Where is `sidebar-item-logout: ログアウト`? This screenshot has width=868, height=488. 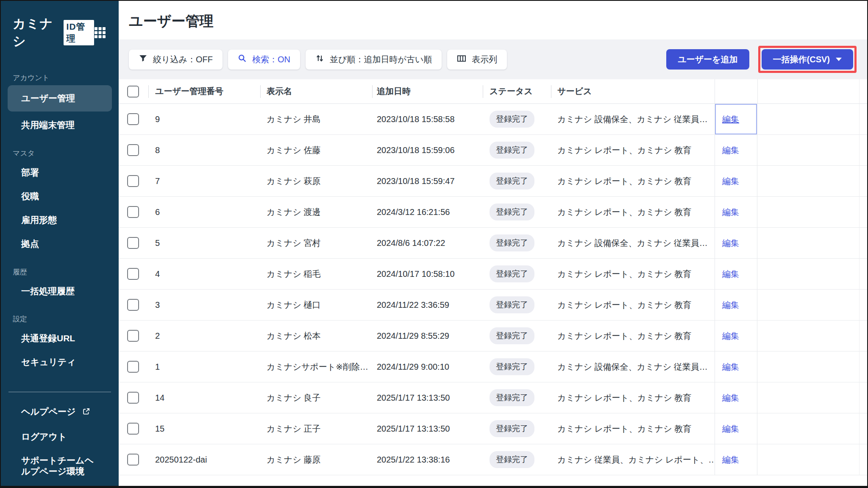 sidebar-item-logout: ログアウト is located at coordinates (60, 437).